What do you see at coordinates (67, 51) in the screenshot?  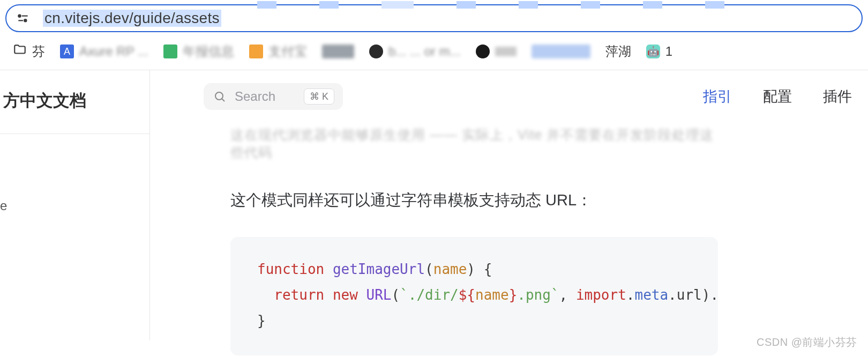 I see `favicon-icon: A` at bounding box center [67, 51].